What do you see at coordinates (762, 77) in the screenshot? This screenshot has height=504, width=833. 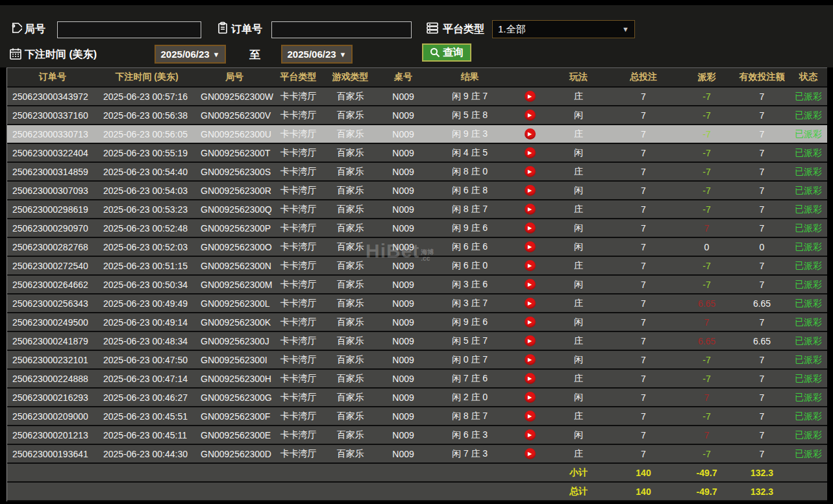 I see `column-header: 有效投注额` at bounding box center [762, 77].